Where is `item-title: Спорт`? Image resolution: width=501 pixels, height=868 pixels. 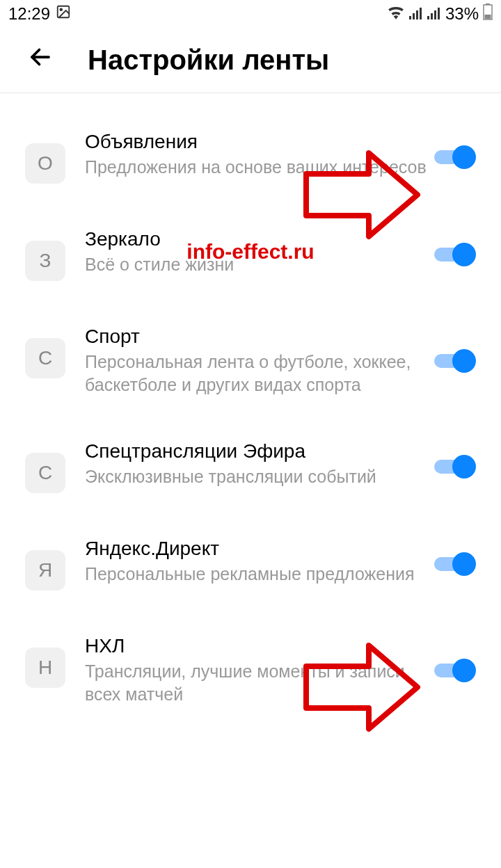
item-title: Спорт is located at coordinates (256, 337).